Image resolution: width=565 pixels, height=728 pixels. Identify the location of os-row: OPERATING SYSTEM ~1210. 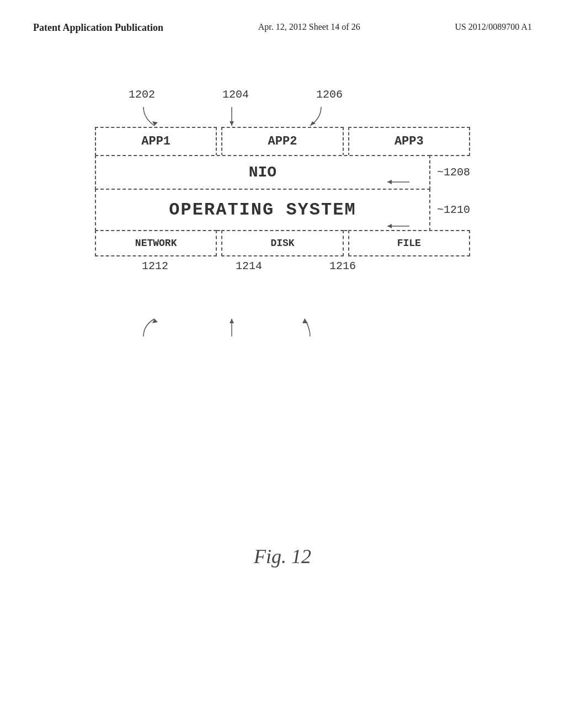
(282, 210).